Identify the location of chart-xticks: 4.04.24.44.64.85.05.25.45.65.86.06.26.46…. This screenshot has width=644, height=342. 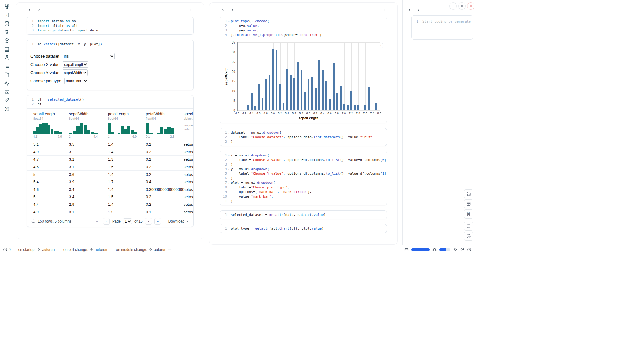
(309, 113).